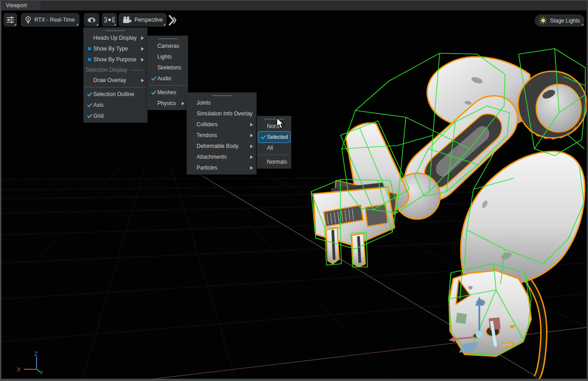  Describe the element at coordinates (543, 21) in the screenshot. I see `stage-light-icon` at that location.